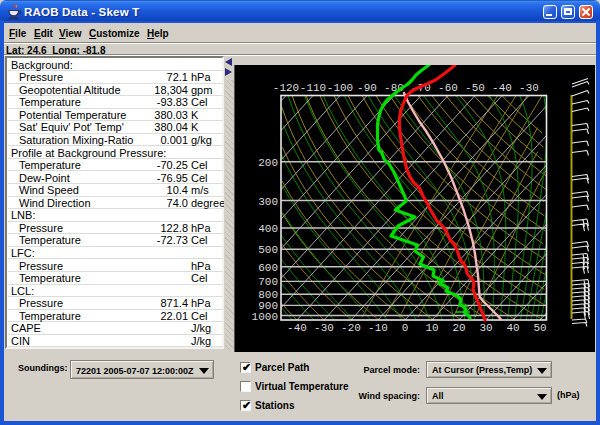  What do you see at coordinates (268, 250) in the screenshot?
I see `svg-text: 500` at bounding box center [268, 250].